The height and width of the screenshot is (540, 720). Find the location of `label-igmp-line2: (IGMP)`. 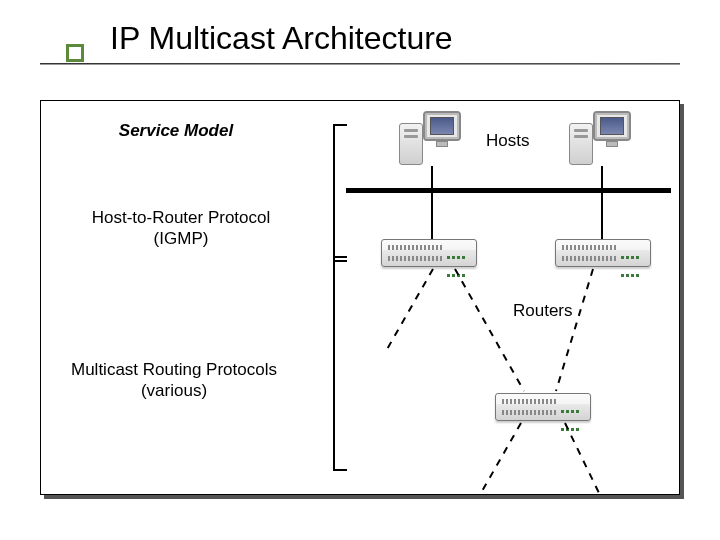

label-igmp-line2: (IGMP) is located at coordinates (182, 238).